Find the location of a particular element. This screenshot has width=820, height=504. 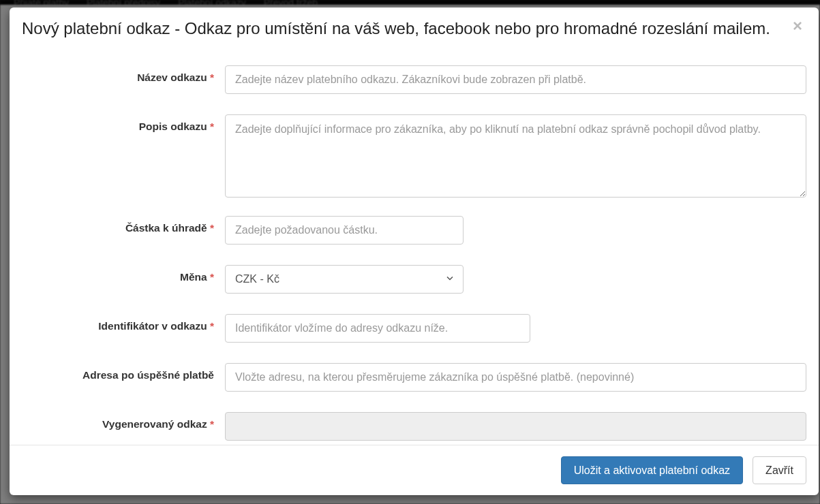

generated-link-output is located at coordinates (515, 426).